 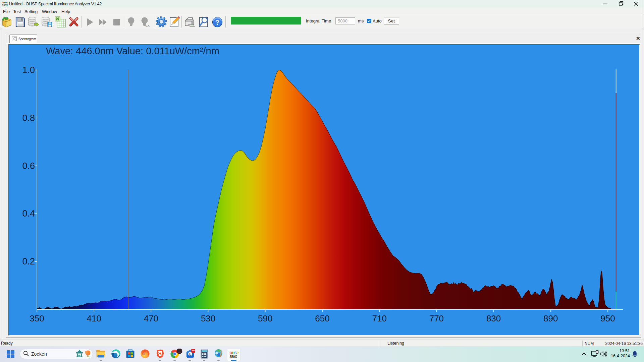 I want to click on svg-text: 0.8, so click(x=29, y=118).